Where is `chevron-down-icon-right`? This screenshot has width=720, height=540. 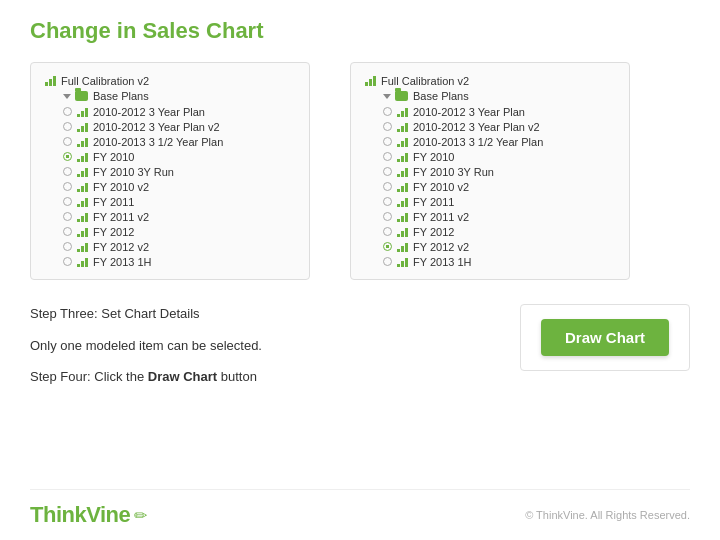
chevron-down-icon-right is located at coordinates (387, 96).